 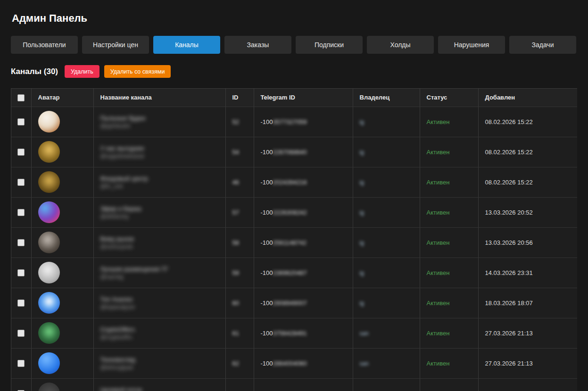 What do you see at coordinates (509, 303) in the screenshot?
I see `added-date: 18.03.2026 18:07` at bounding box center [509, 303].